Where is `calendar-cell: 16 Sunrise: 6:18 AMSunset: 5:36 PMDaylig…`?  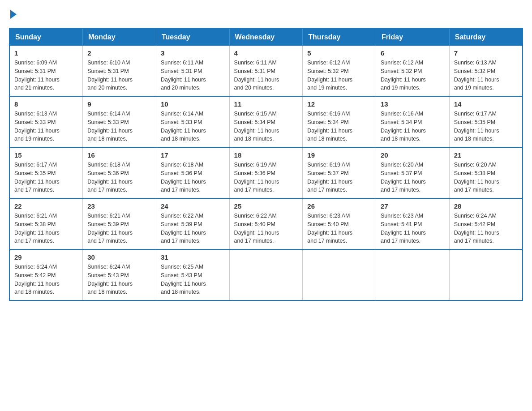
calendar-cell: 16 Sunrise: 6:18 AMSunset: 5:36 PMDaylig… is located at coordinates (120, 173).